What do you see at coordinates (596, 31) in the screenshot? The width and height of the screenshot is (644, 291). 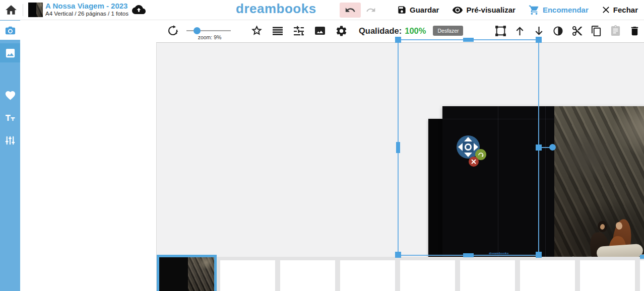 I see `copy-button` at bounding box center [596, 31].